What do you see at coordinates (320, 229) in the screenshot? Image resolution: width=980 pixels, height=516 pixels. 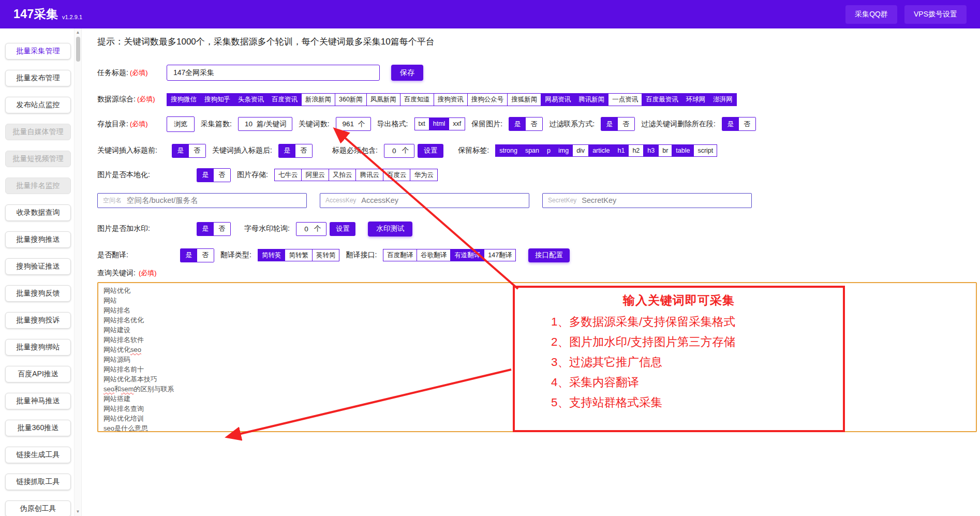 I see `watermark-count-suffix: 个` at bounding box center [320, 229].